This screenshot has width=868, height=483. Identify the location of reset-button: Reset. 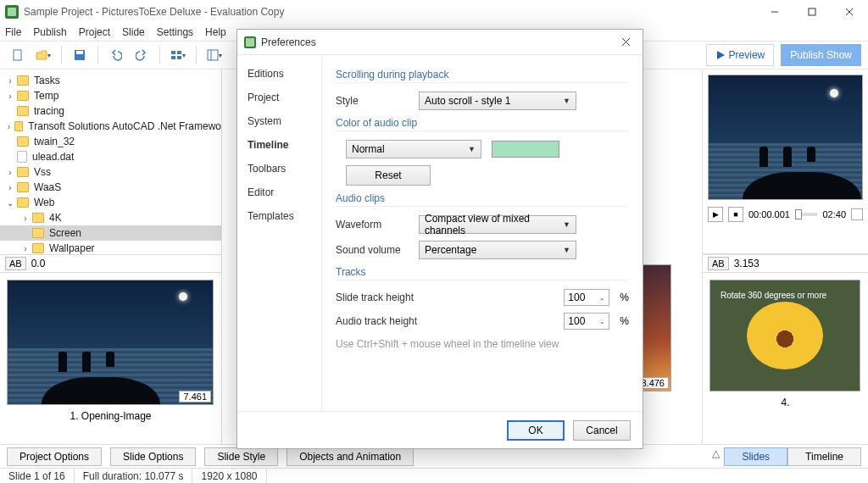
(388, 175).